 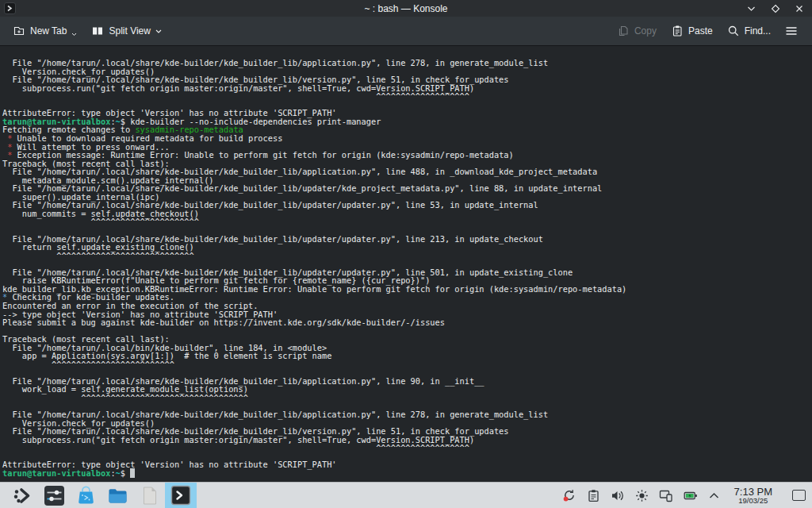 What do you see at coordinates (22, 495) in the screenshot?
I see `app-launcher-icon` at bounding box center [22, 495].